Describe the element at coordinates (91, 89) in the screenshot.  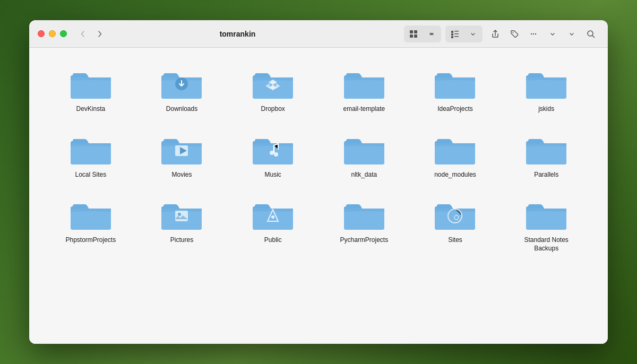
I see `folder-item: DevKinsta` at that location.